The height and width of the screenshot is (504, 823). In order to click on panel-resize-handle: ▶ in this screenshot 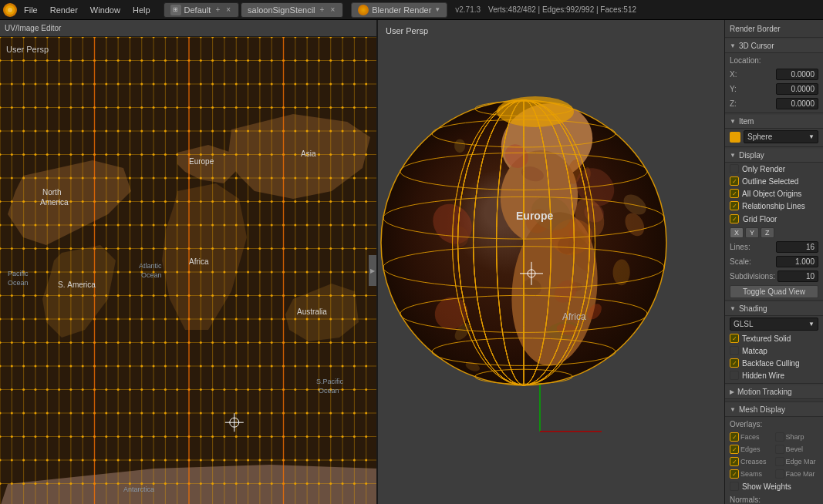, I will do `click(373, 270)`.